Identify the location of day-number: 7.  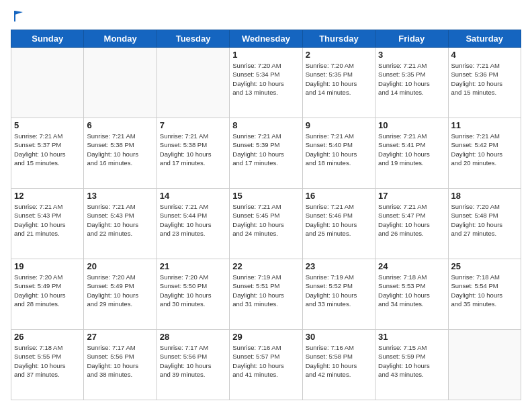
(193, 125).